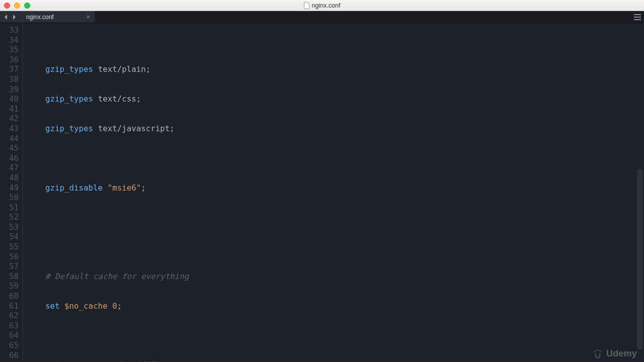  What do you see at coordinates (27, 6) in the screenshot?
I see `zoom-window-icon` at bounding box center [27, 6].